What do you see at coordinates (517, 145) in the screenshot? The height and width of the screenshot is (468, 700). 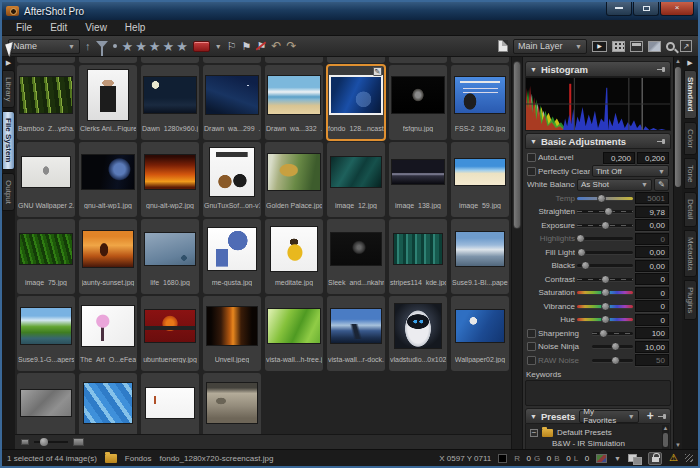 I see `grid-scrollbar-thumb` at bounding box center [517, 145].